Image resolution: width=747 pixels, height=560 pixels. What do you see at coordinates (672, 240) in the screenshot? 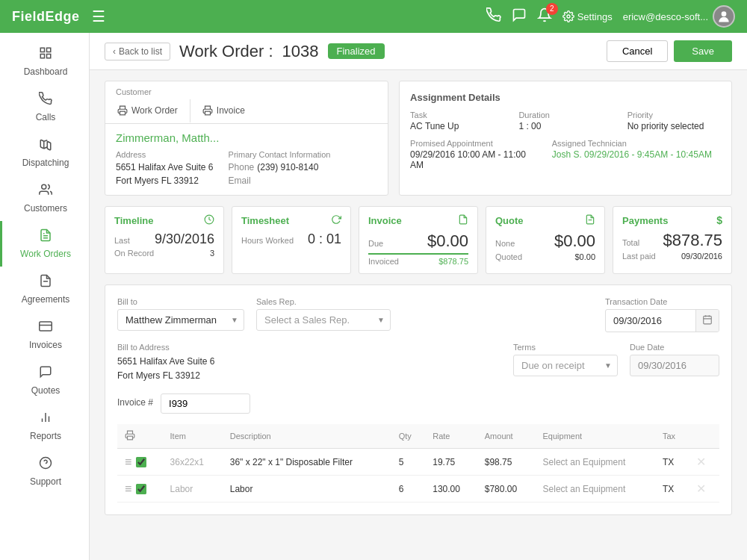
I see `payments-main: Total $878.75` at bounding box center [672, 240].